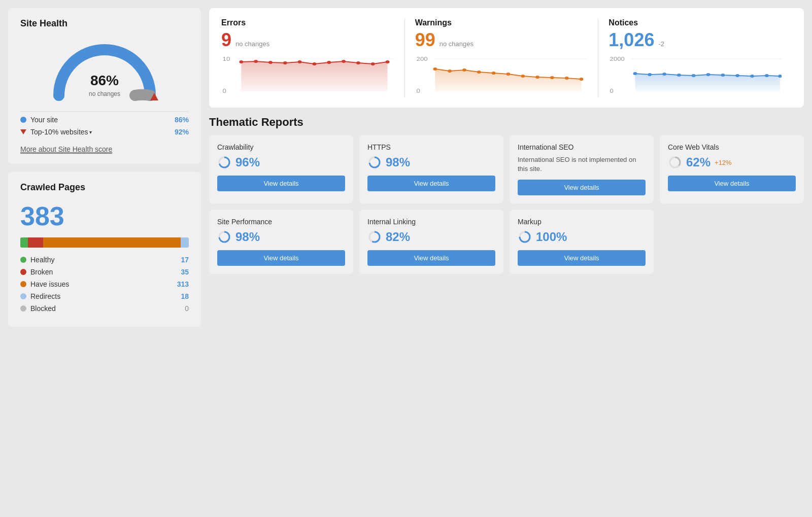 The image size is (812, 517). What do you see at coordinates (226, 40) in the screenshot?
I see `errors-value: 9` at bounding box center [226, 40].